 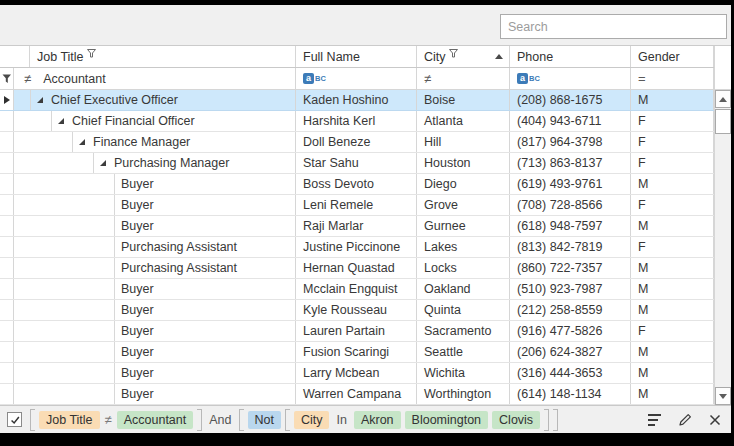 What do you see at coordinates (672, 56) in the screenshot?
I see `column-header-gender: Gender` at bounding box center [672, 56].